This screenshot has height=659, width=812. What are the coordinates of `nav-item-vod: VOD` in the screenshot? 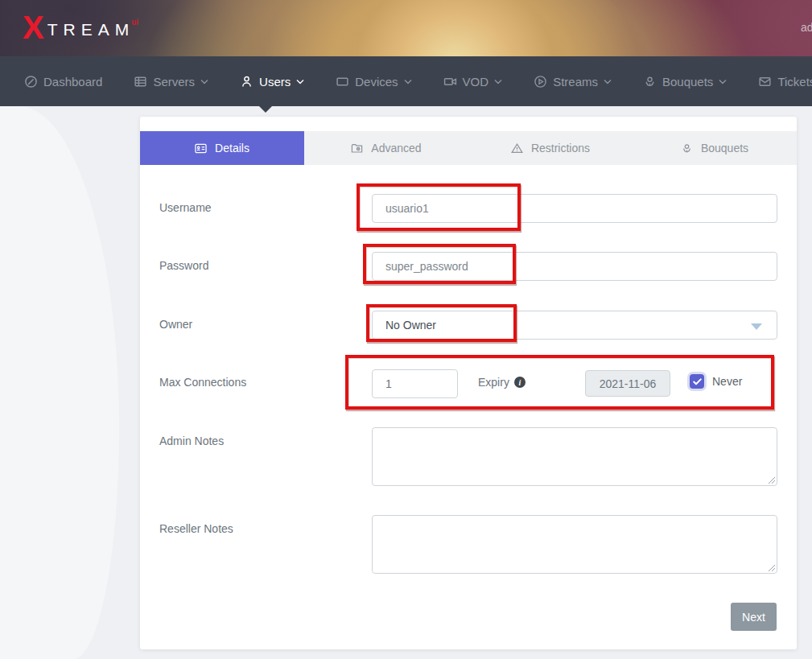 It's located at (473, 82).